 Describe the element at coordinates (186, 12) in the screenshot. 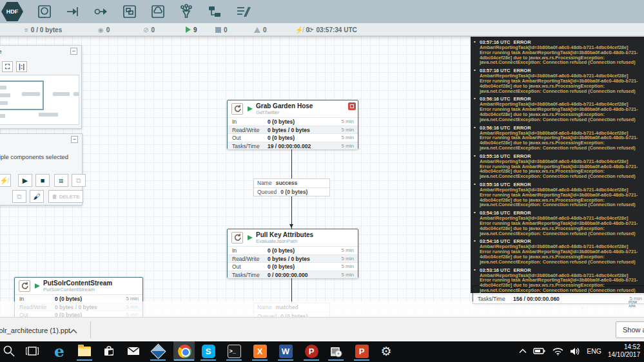

I see `funnel-icon` at that location.